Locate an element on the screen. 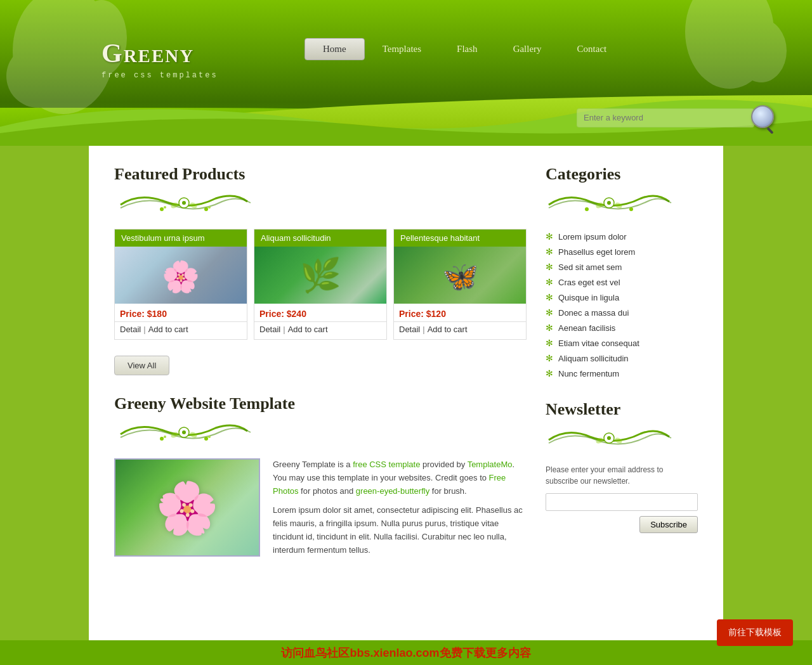 The image size is (812, 665). product-add-to-cart-1: Add to cart is located at coordinates (169, 330).